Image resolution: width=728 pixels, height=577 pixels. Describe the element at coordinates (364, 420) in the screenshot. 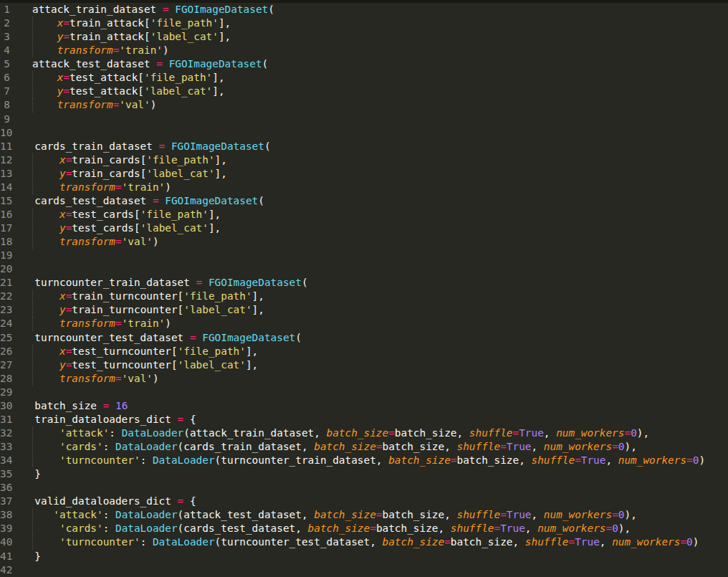

I see `code-line: 31train_dataloaders_dict = {` at that location.